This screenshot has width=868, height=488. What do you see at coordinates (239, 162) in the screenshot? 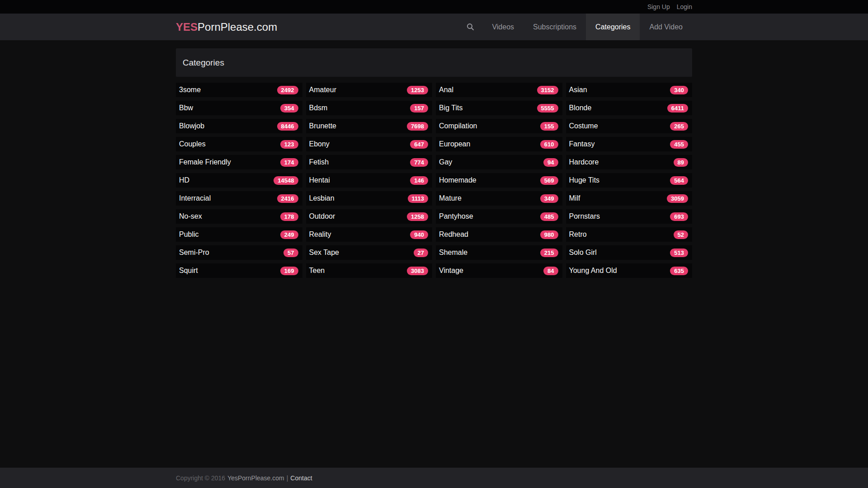
I see `category-item: Female Friendly174` at bounding box center [239, 162].